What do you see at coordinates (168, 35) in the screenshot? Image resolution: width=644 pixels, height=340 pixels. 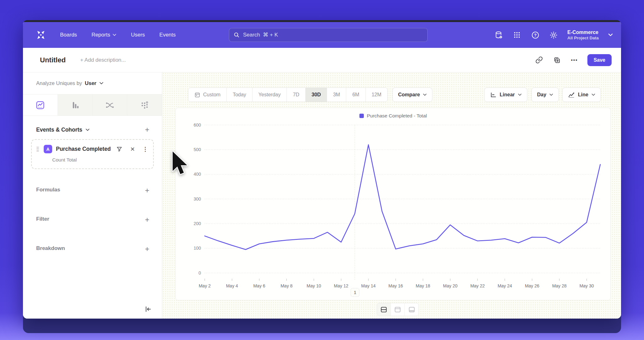 I see `nav-item-events: Events` at bounding box center [168, 35].